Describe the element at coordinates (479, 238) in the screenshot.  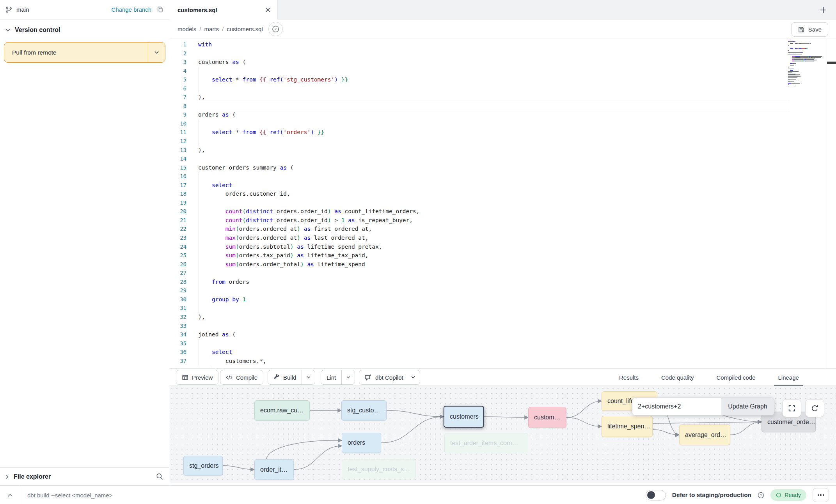
I see `code-line: 23 max(orders.ordered_at) as last_ordere…` at that location.